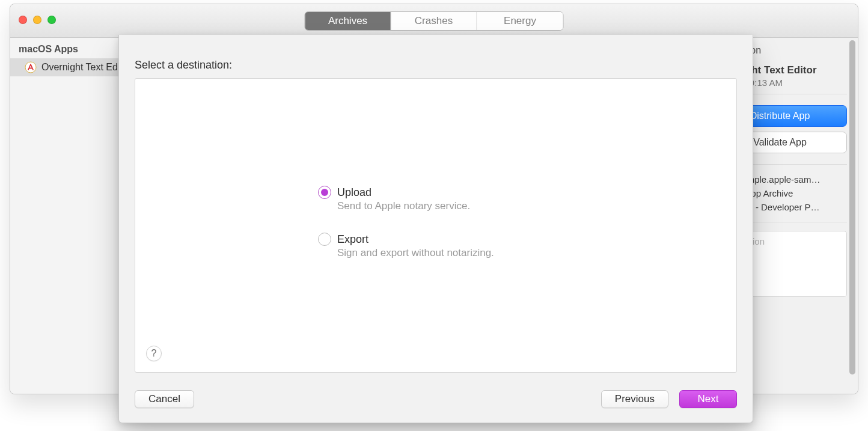  What do you see at coordinates (434, 21) in the screenshot?
I see `tab-crashes: Crashes` at bounding box center [434, 21].